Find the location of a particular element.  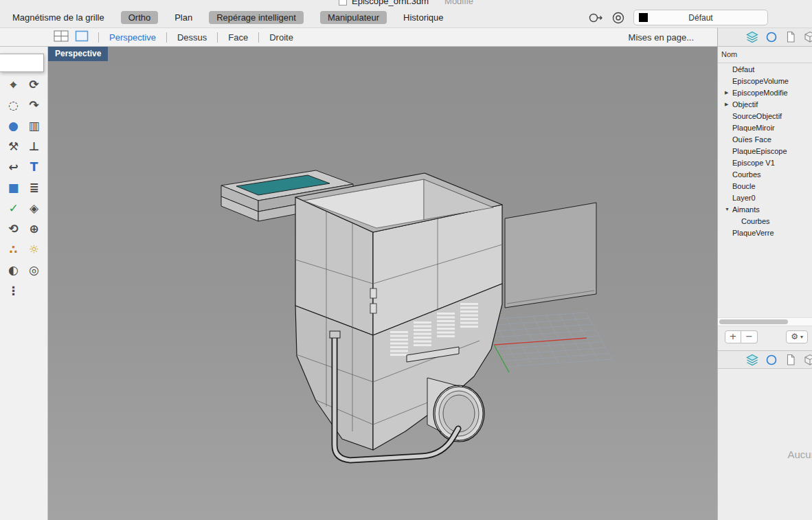

viewport-tab: Perspective is located at coordinates (132, 37).